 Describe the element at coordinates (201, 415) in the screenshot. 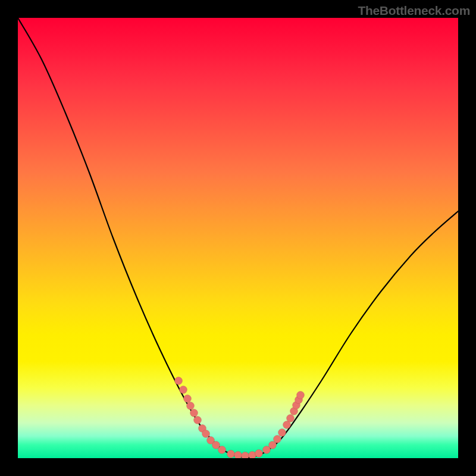

I see `scatter-left-cluster` at that location.